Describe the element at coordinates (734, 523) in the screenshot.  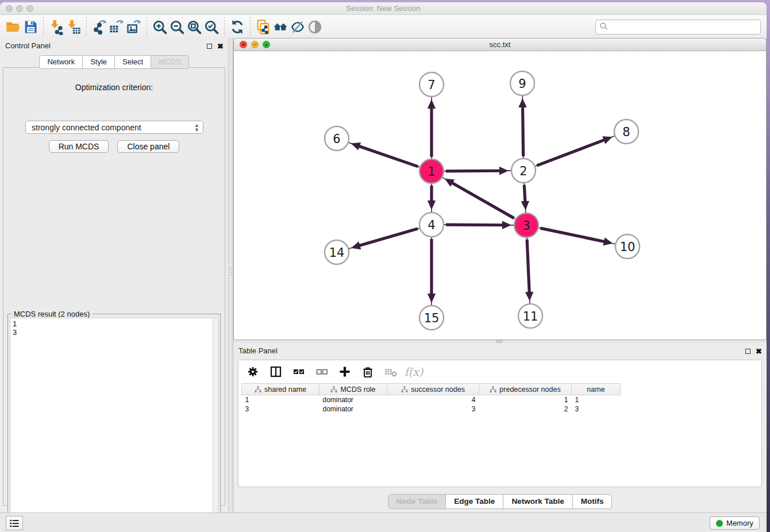
I see `memory-button: Memory` at that location.